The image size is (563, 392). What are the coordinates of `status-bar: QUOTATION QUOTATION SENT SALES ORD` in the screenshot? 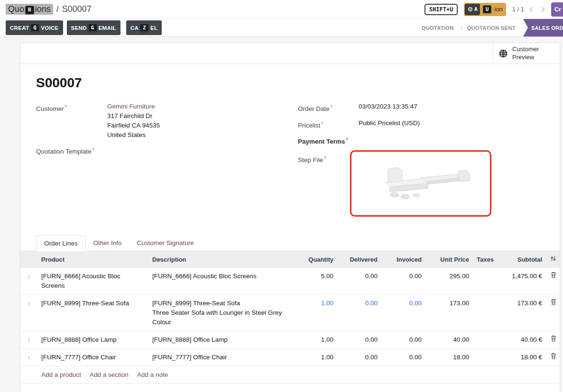 It's located at (490, 27).